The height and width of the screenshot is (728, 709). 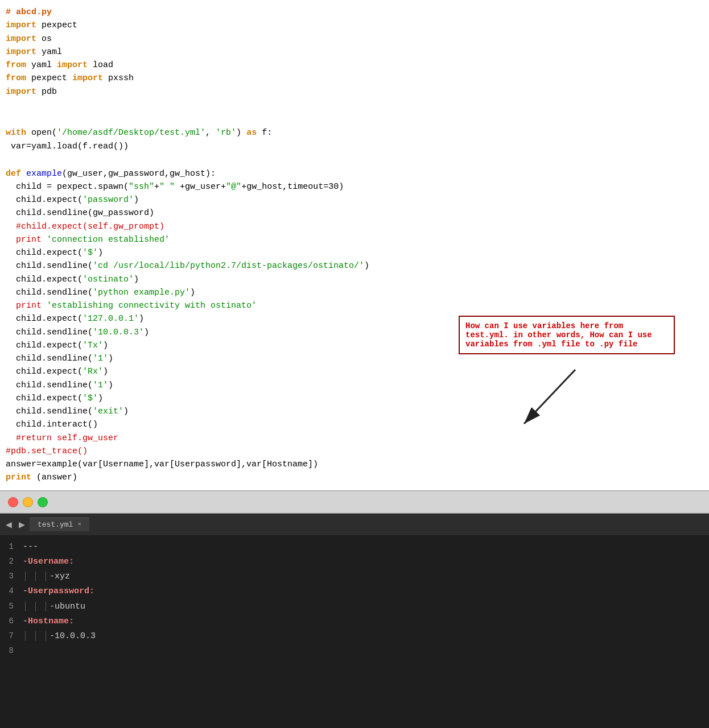 What do you see at coordinates (354, 452) in the screenshot?
I see `code-line-34: #pdb.set_trace()` at bounding box center [354, 452].